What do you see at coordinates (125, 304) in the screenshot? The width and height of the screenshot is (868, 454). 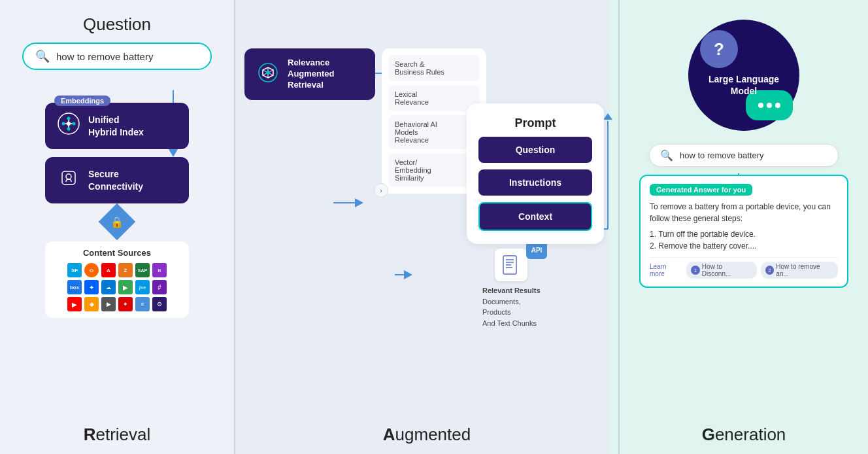 I see `icon-6: ✦` at bounding box center [125, 304].